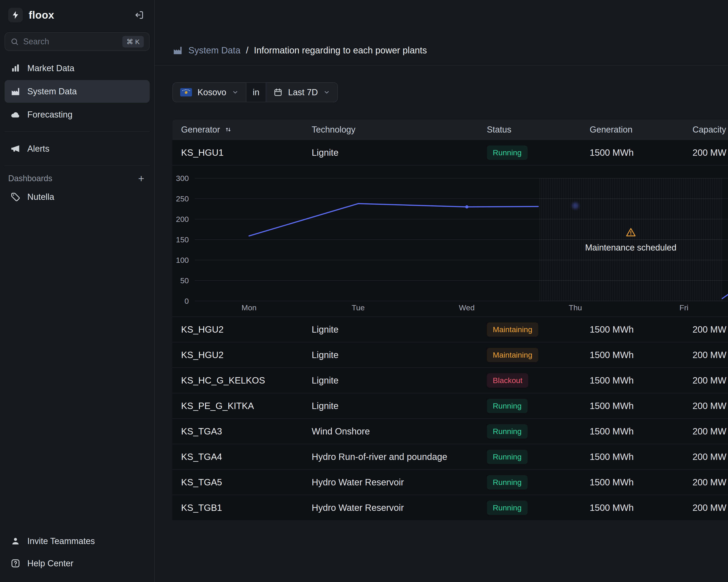  What do you see at coordinates (242, 381) in the screenshot?
I see `generator-cell: KS_HC_G_KELKOS` at bounding box center [242, 381].